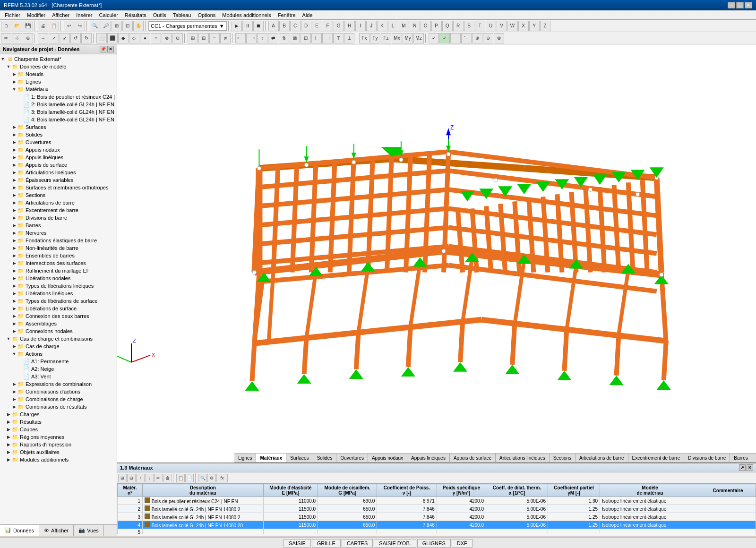  I want to click on menu-modules: Modules additionnels, so click(247, 15).